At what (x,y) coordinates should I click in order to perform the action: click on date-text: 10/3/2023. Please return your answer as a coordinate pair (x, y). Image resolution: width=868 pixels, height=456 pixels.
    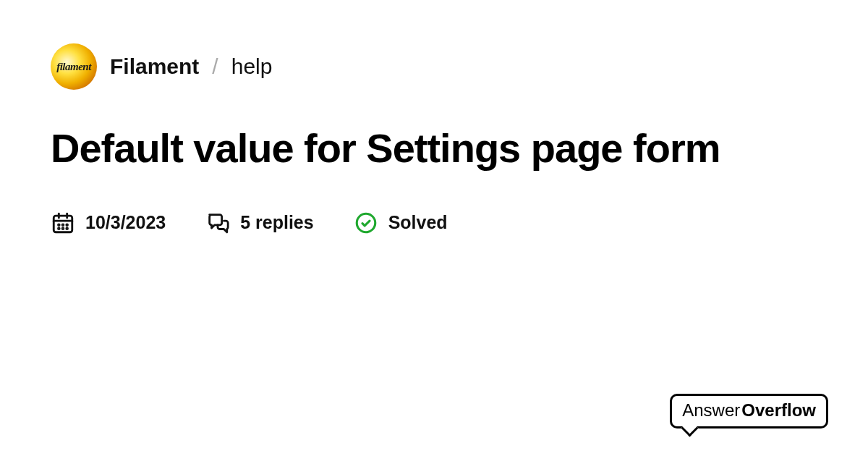
    Looking at the image, I should click on (126, 223).